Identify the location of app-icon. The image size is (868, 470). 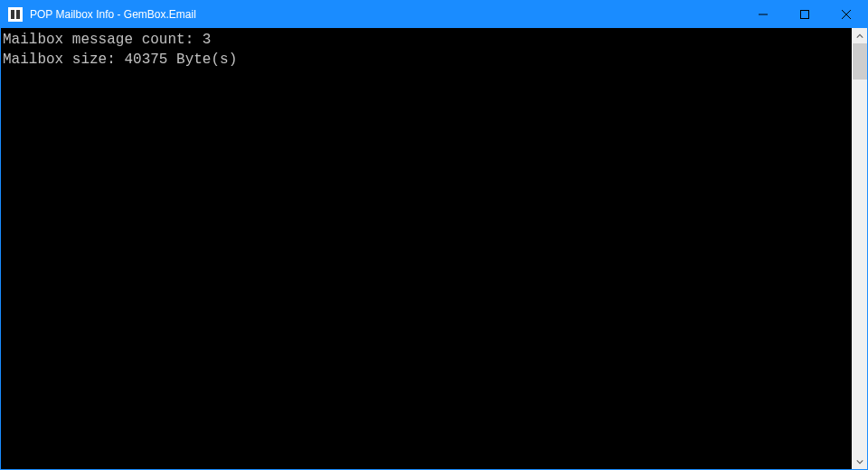
(15, 14).